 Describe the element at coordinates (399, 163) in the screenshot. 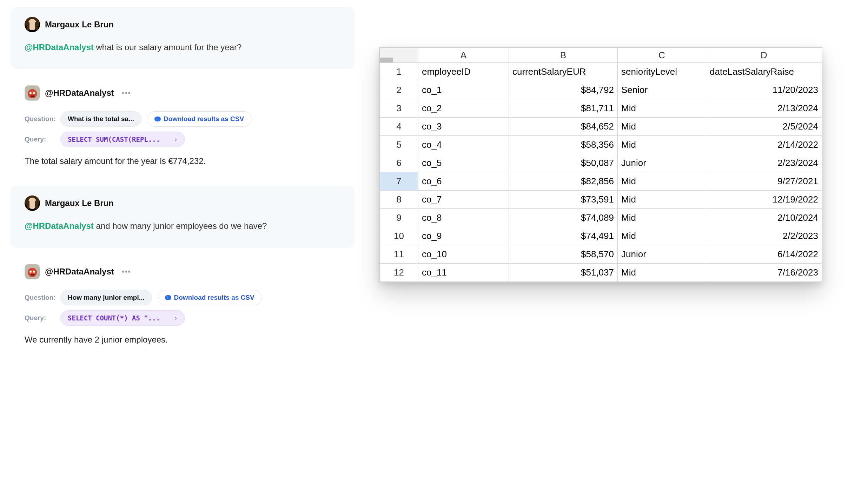

I see `row-header: 6` at that location.